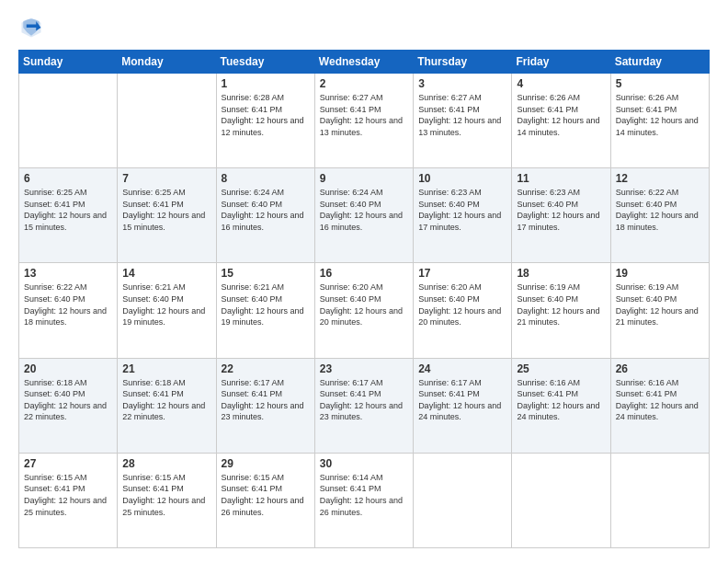 Image resolution: width=728 pixels, height=563 pixels. I want to click on calendar-cell: 2Sunrise: 6:27 AM Sunset: 6:41 PM Daylig…, so click(364, 121).